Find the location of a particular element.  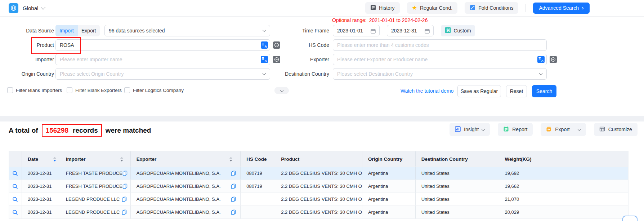

report-label: Report is located at coordinates (520, 129).